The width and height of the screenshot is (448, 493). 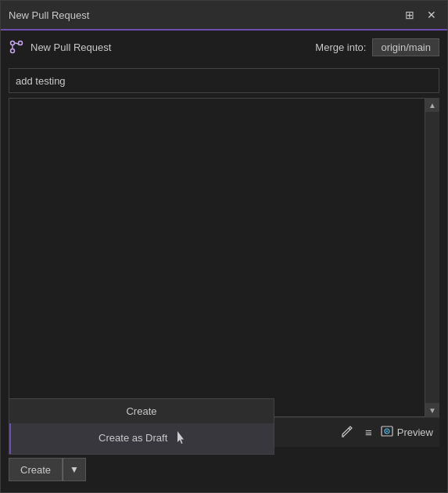 I want to click on pr-title-input, so click(x=224, y=81).